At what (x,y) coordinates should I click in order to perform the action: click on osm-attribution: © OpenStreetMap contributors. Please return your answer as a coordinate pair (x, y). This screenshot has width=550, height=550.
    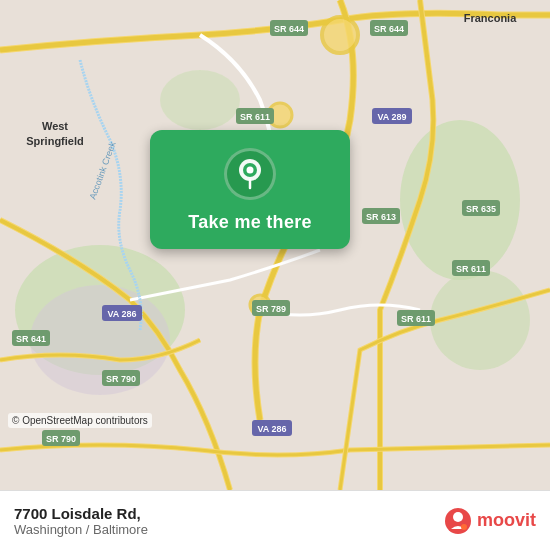
    Looking at the image, I should click on (80, 420).